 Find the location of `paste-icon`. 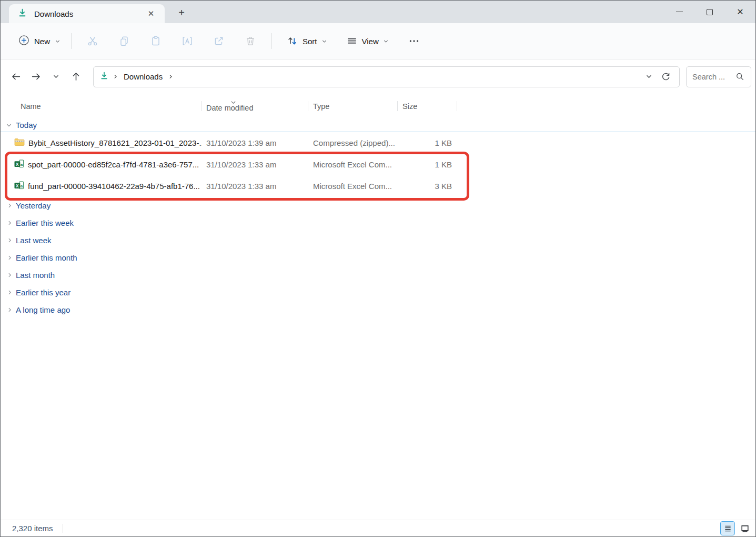

paste-icon is located at coordinates (156, 41).